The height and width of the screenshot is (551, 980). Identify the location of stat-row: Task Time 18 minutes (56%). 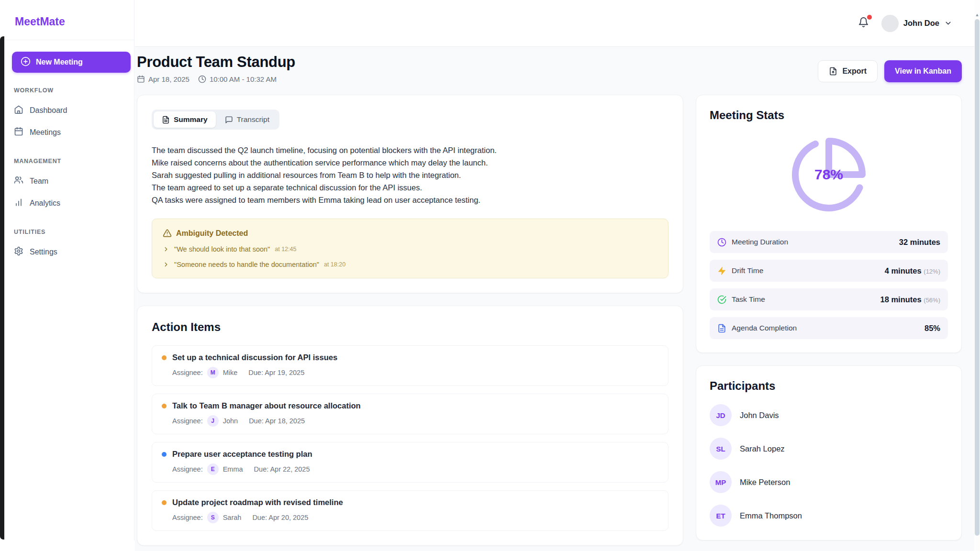
(829, 299).